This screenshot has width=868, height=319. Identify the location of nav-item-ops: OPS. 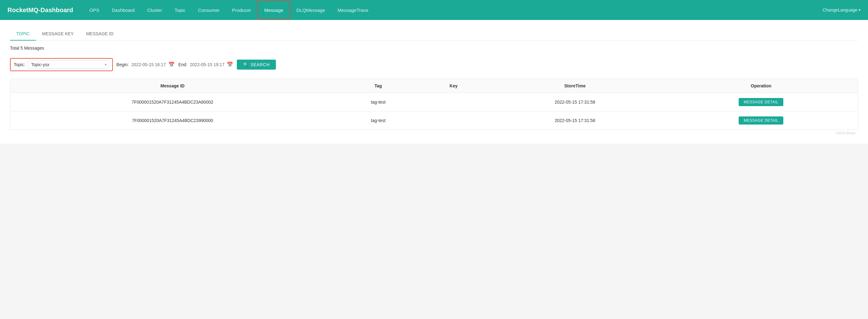
(94, 10).